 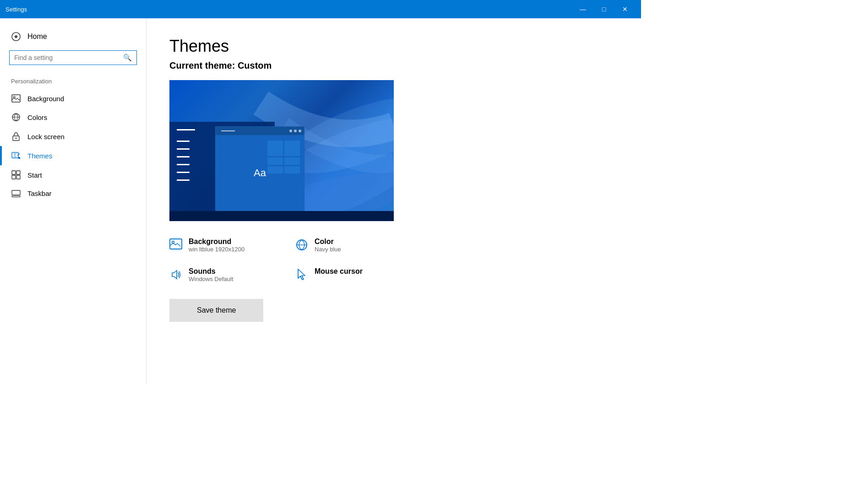 I want to click on preview-start-lines, so click(x=186, y=155).